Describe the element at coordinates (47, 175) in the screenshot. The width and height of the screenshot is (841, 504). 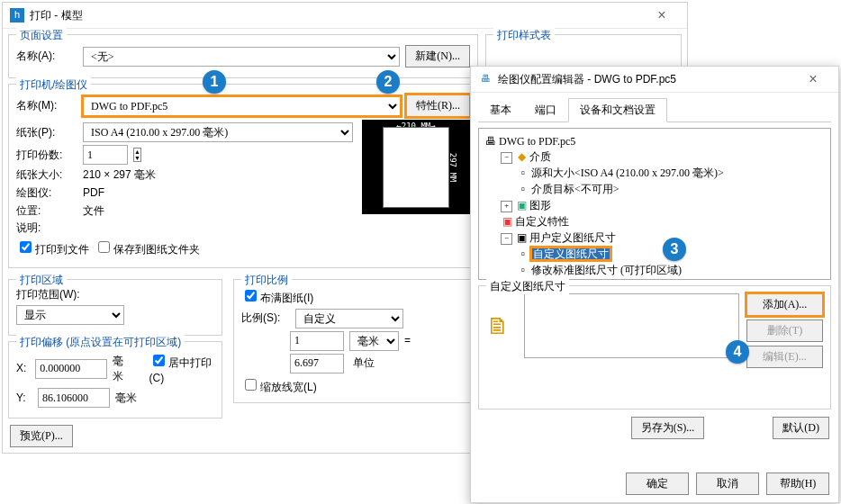
I see `papersize-label: 纸张大小:` at that location.